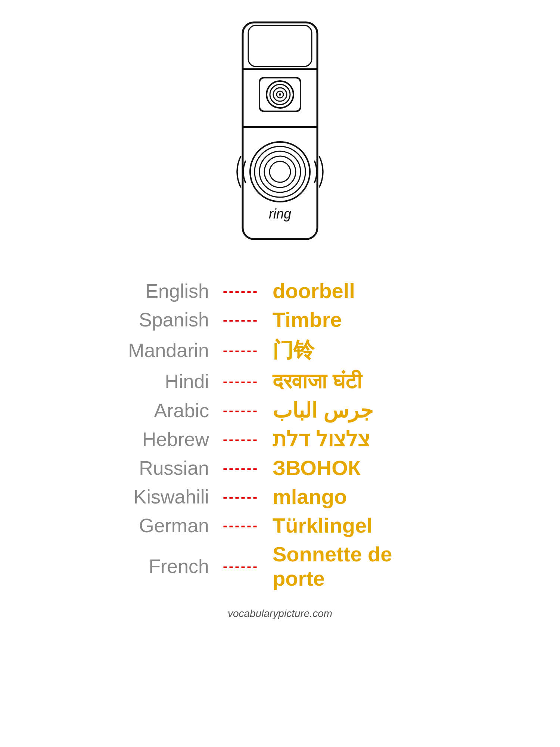 This screenshot has width=560, height=747. What do you see at coordinates (164, 320) in the screenshot?
I see `language-label: Spanish` at bounding box center [164, 320].